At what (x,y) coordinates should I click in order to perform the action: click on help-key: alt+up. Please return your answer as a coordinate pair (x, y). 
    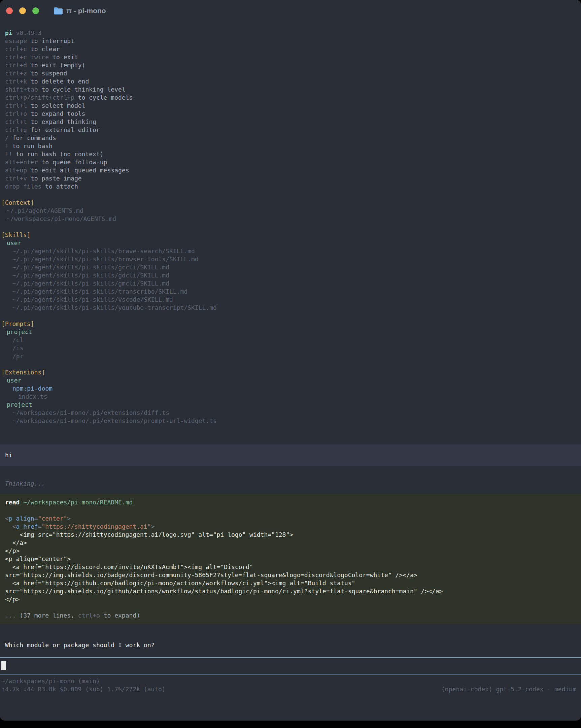
    Looking at the image, I should click on (16, 170).